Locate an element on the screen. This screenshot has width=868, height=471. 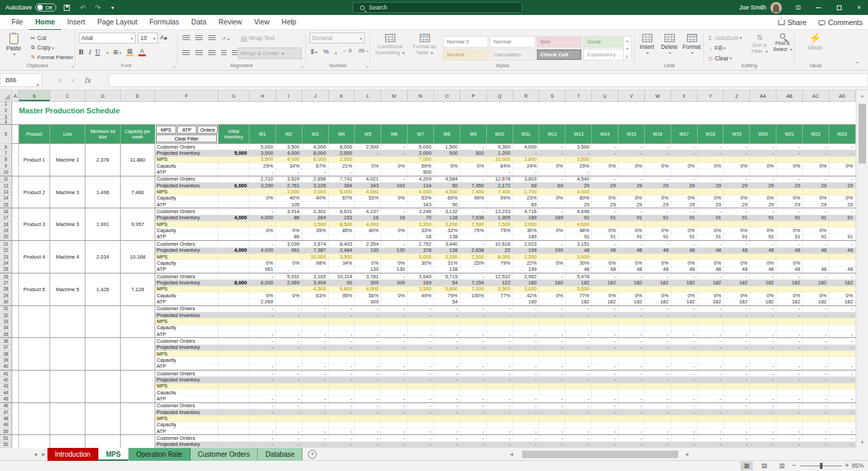
wrap-text-button: ab Wrap Text is located at coordinates (258, 38).